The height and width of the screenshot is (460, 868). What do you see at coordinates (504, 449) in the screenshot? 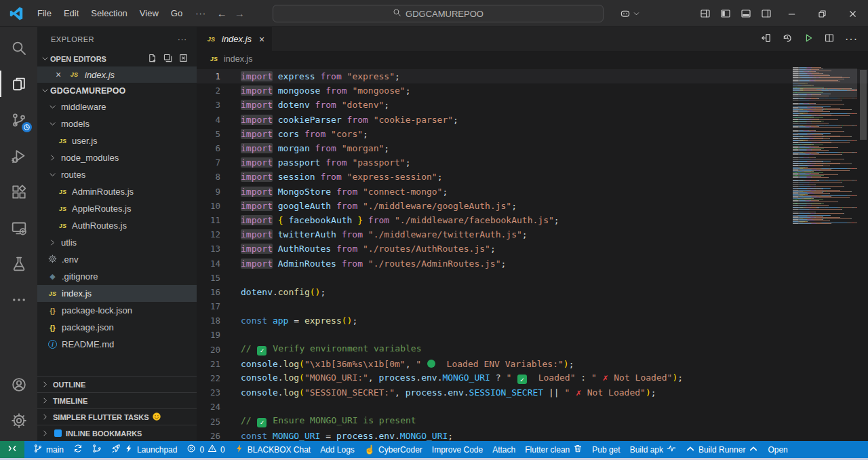
I see `attach-button: Attach` at bounding box center [504, 449].